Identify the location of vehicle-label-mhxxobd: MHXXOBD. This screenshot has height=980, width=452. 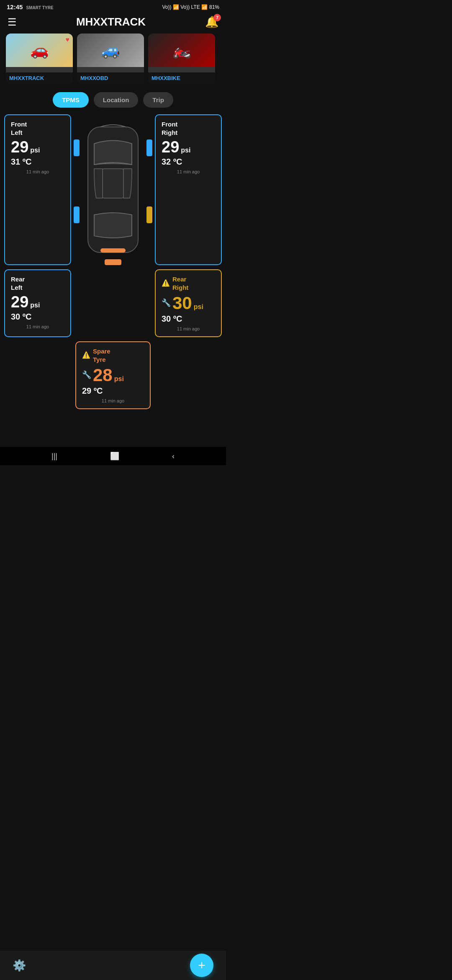
(110, 78).